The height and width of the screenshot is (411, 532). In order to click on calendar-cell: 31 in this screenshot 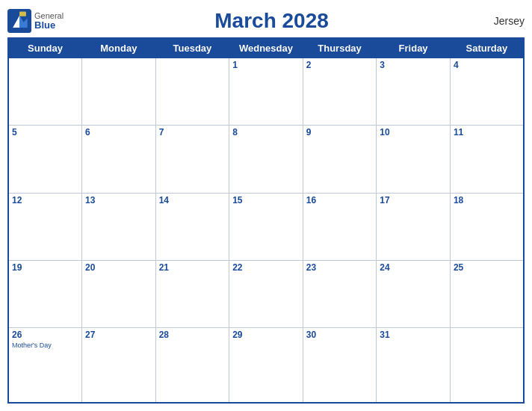, I will do `click(414, 365)`.